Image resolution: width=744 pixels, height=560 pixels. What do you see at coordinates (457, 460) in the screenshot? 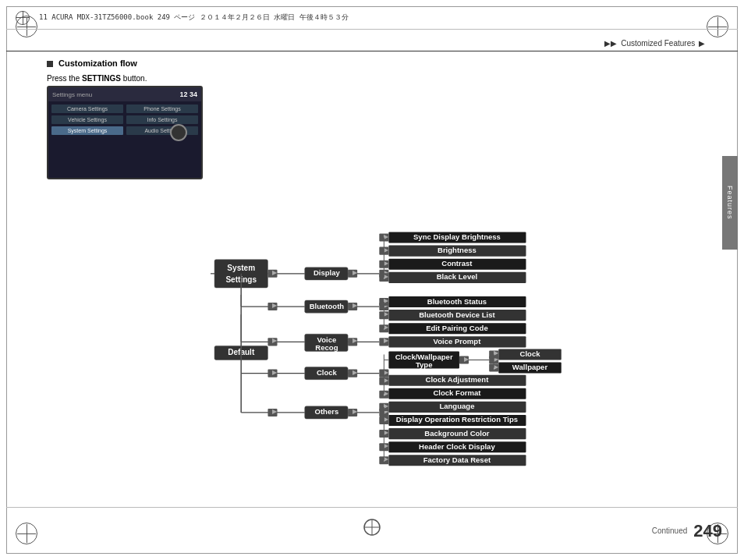
I see `factory-reset-label: Factory Data Reset` at bounding box center [457, 460].